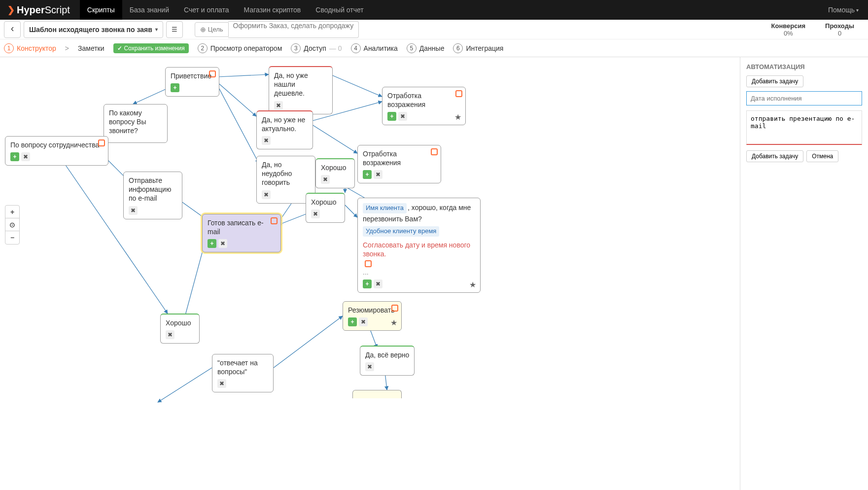 The height and width of the screenshot is (490, 868). Describe the element at coordinates (375, 48) in the screenshot. I see `tab-analytics: 4Аналитика` at that location.